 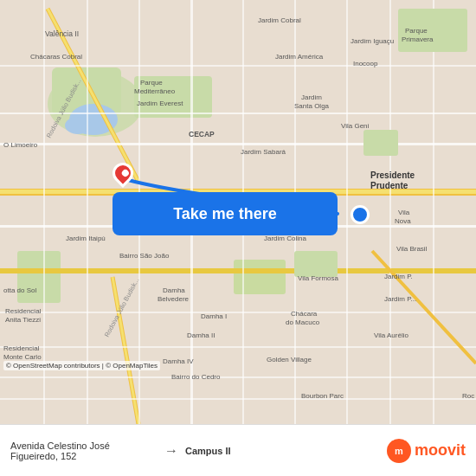 I want to click on route-arrow: →, so click(x=171, y=451).